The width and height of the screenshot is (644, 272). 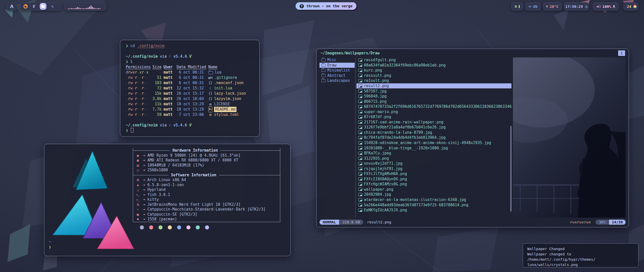 What do you see at coordinates (581, 255) in the screenshot?
I see `notification-toast: Wallpaper Changed Wallpaper changed to /…` at bounding box center [581, 255].